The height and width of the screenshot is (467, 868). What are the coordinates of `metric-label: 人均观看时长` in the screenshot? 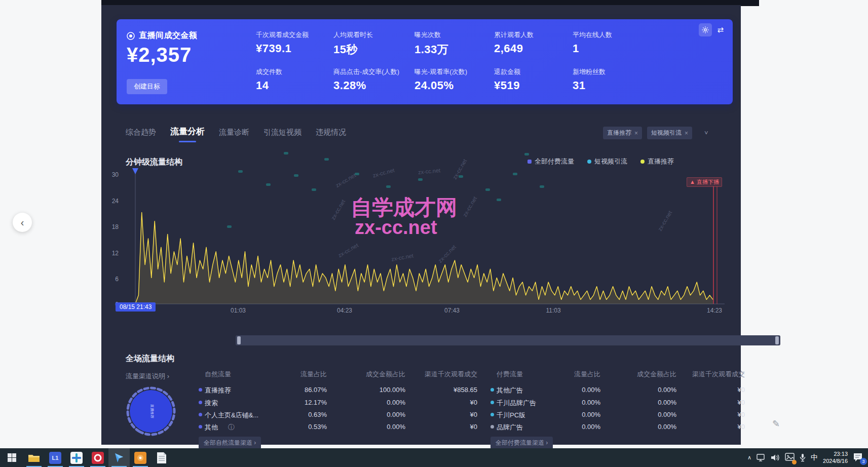 It's located at (374, 35).